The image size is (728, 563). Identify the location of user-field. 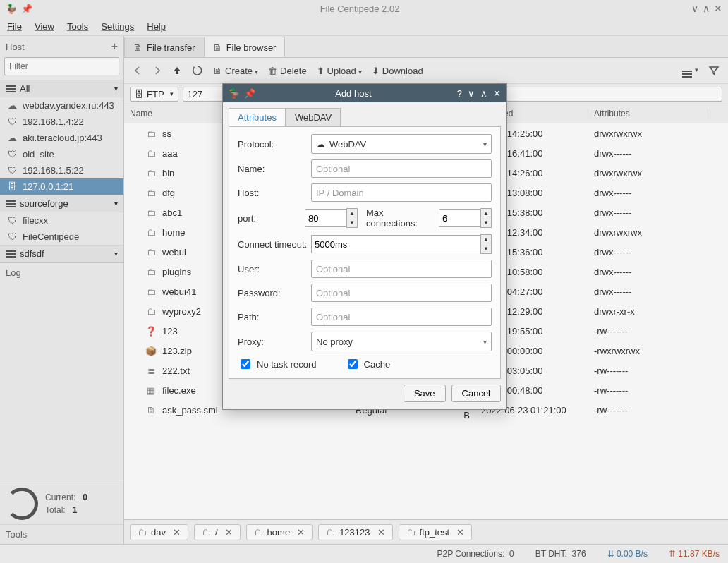
(401, 269).